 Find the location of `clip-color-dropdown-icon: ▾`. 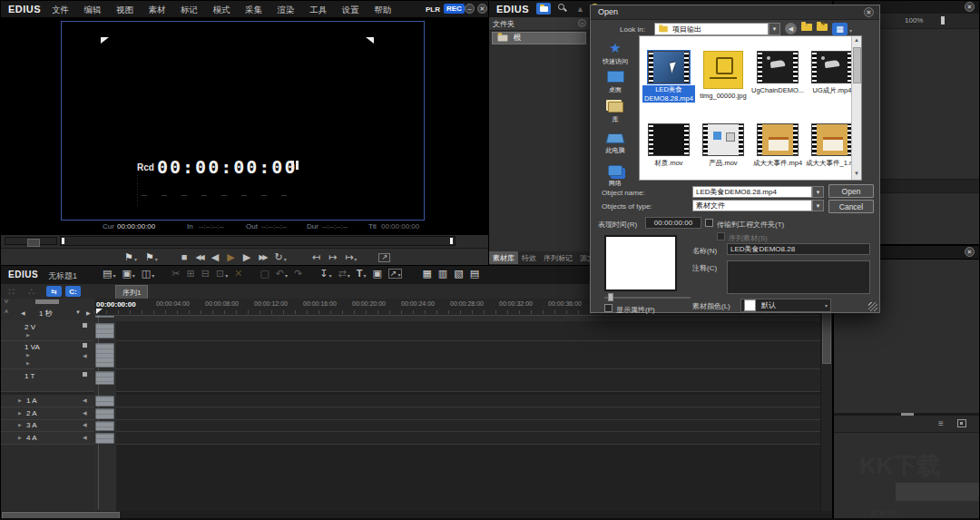

clip-color-dropdown-icon: ▾ is located at coordinates (826, 305).